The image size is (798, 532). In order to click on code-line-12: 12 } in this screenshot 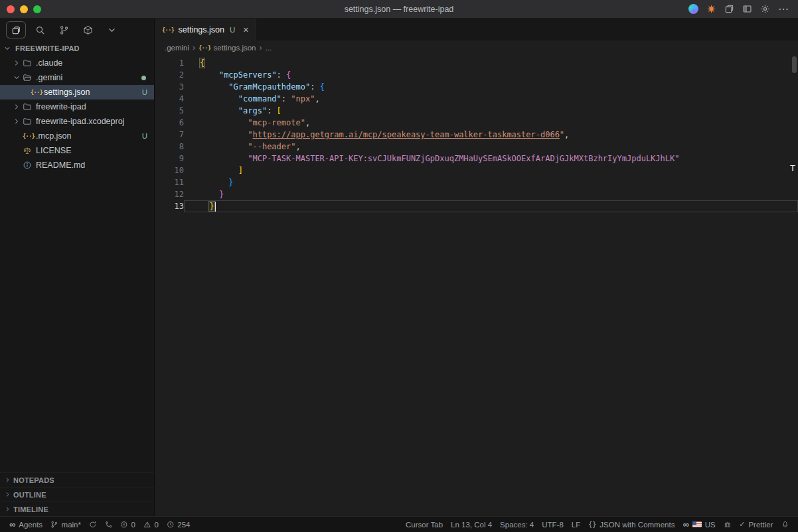, I will do `click(477, 194)`.